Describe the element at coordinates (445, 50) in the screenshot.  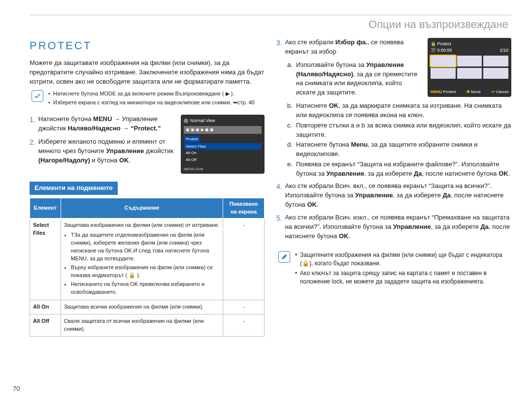
I see `t: 0:00:55` at that location.